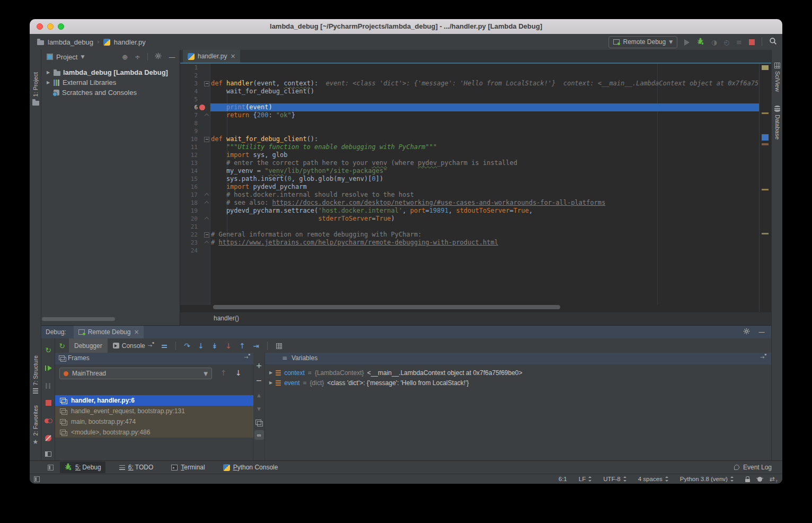 The height and width of the screenshot is (523, 812). Describe the element at coordinates (485, 219) in the screenshot. I see `code-line: stderrToServer=True)` at that location.